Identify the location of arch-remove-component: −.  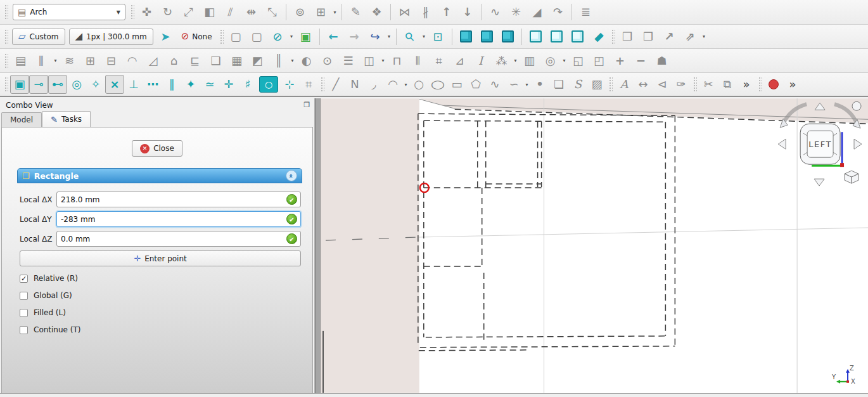
(641, 61).